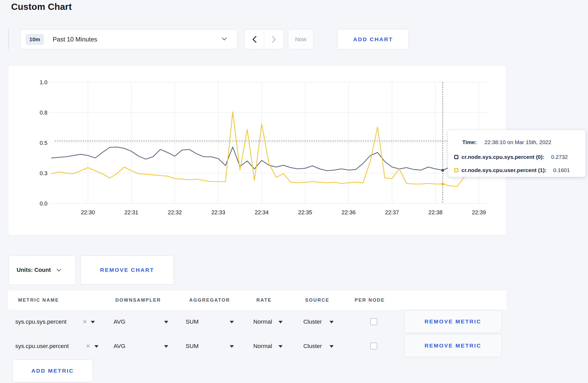  Describe the element at coordinates (44, 113) in the screenshot. I see `svg-text: 0.8` at that location.